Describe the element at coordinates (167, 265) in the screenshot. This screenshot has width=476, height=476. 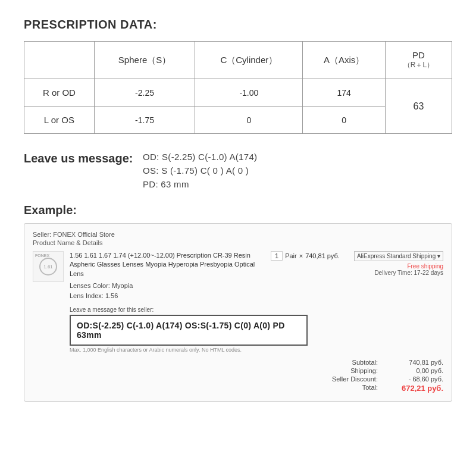
I see `product-name: 1.56 1.61 1.67 1.74 (+12.00~-12.00) Pres…` at that location.